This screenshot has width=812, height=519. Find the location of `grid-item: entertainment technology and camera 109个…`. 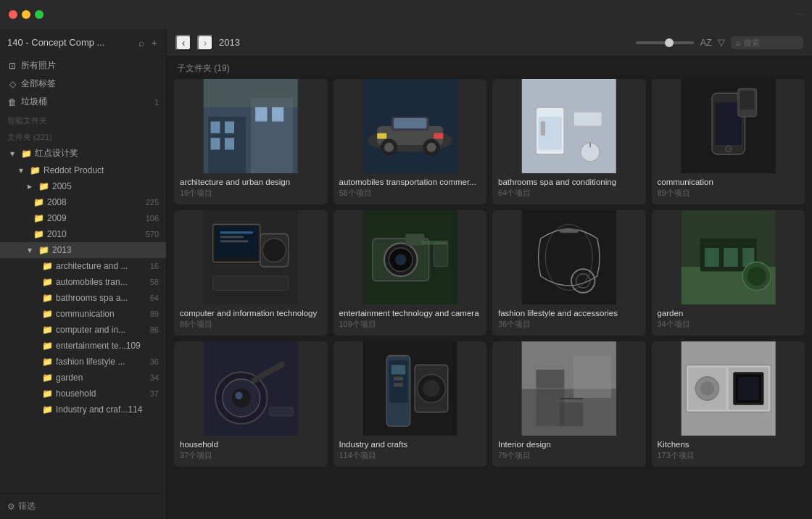

grid-item: entertainment technology and camera 109个… is located at coordinates (410, 273).